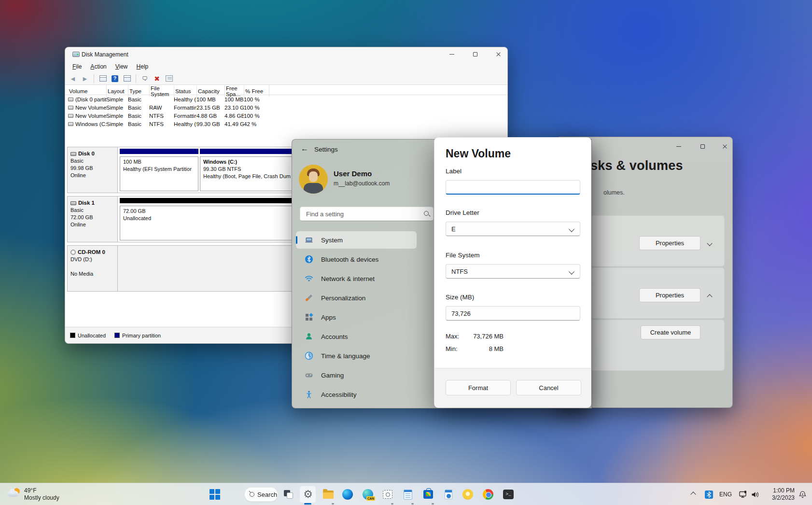 The image size is (812, 505). Describe the element at coordinates (332, 376) in the screenshot. I see `sidebar-item-label: Gaming` at that location.